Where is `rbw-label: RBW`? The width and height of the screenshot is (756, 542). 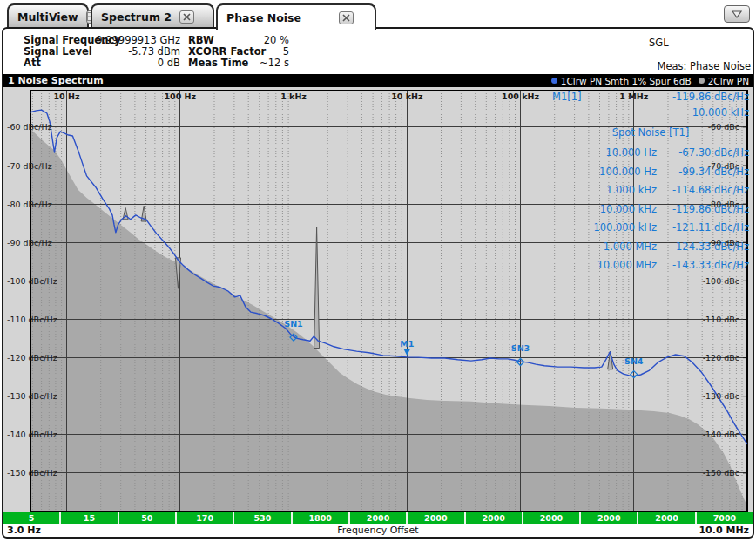
rbw-label: RBW is located at coordinates (201, 40).